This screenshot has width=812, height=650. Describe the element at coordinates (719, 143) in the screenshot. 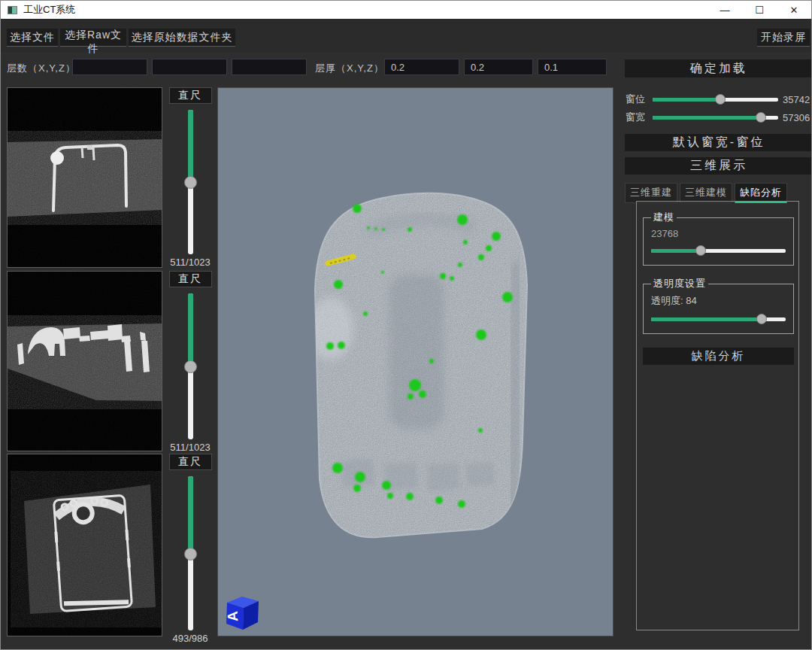

I see `default-window-button: 默认窗宽-窗位` at that location.